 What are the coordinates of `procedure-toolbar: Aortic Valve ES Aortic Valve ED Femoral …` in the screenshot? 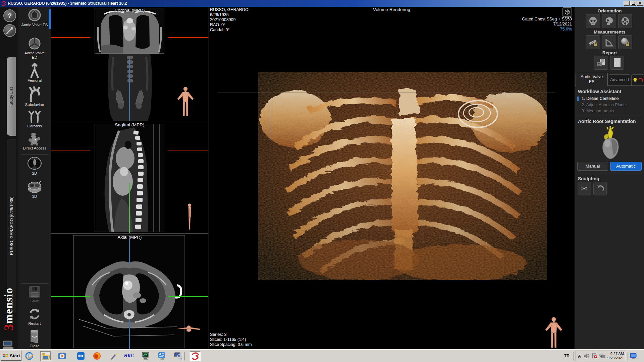 It's located at (35, 178).